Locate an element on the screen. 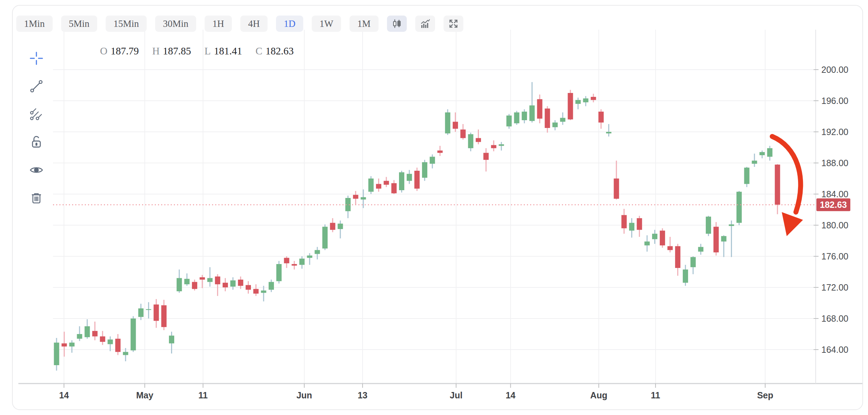 Image resolution: width=868 pixels, height=415 pixels. y-axis-label: 180.00 is located at coordinates (835, 225).